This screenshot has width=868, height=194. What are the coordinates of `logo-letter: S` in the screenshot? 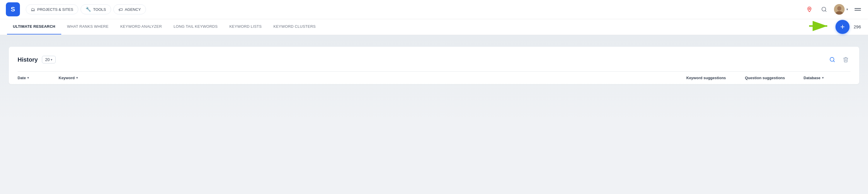 It's located at (13, 9).